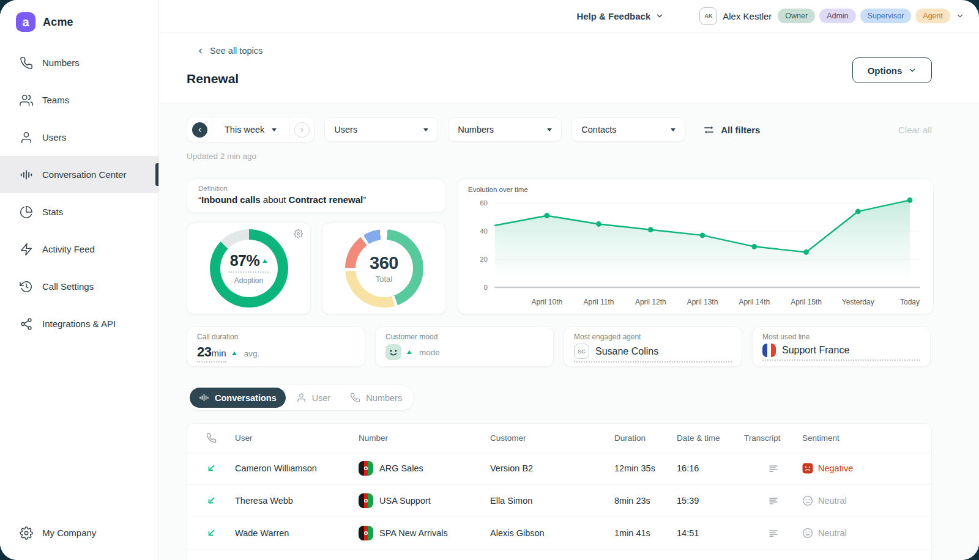  I want to click on all-filters-button: All filters, so click(732, 130).